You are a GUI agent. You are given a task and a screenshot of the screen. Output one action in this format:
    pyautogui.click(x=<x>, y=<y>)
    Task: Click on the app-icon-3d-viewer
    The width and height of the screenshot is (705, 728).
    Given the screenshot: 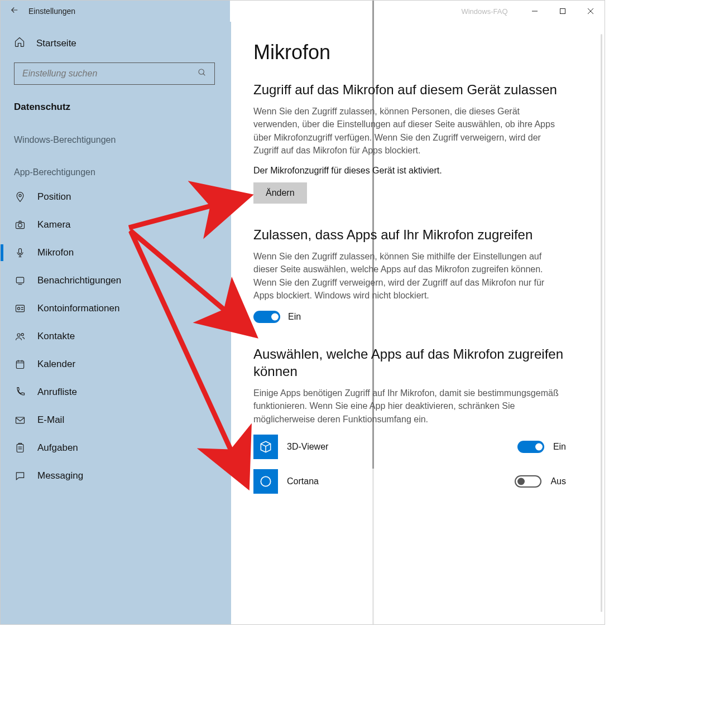 What is the action you would take?
    pyautogui.click(x=266, y=447)
    